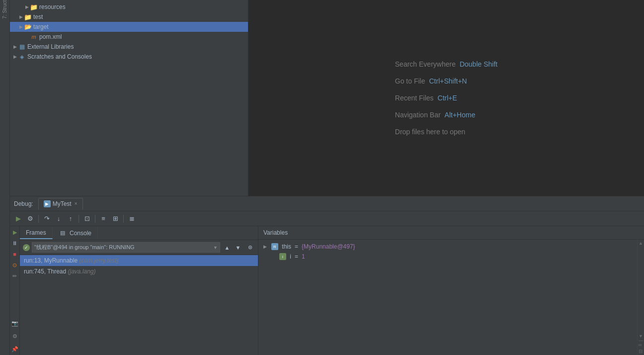 Image resolution: width=644 pixels, height=355 pixels. I want to click on scroll-down-btn: ▼, so click(641, 336).